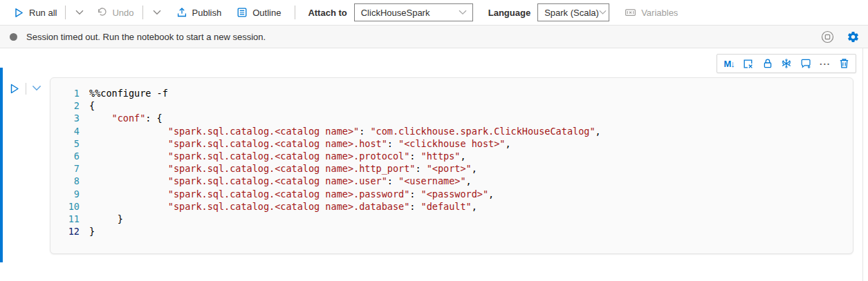 This screenshot has width=868, height=281. Describe the element at coordinates (863, 164) in the screenshot. I see `scrollbar-track` at that location.